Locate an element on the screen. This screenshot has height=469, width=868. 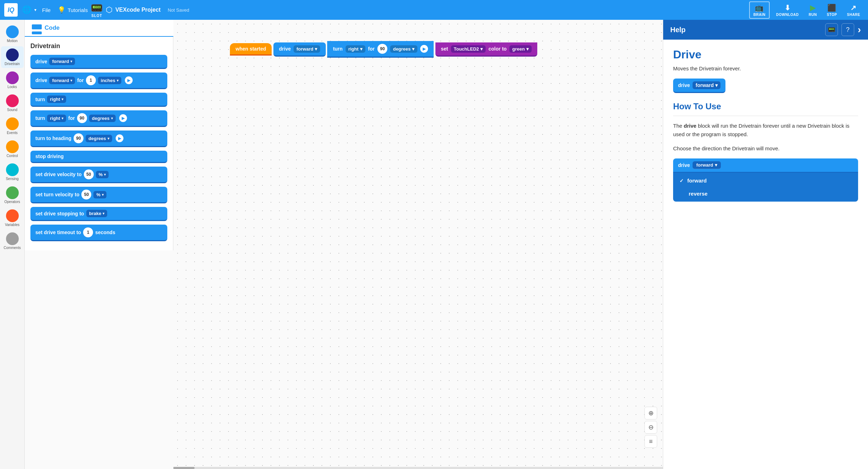
ws-color-dropdown: green ▾ is located at coordinates (520, 49).